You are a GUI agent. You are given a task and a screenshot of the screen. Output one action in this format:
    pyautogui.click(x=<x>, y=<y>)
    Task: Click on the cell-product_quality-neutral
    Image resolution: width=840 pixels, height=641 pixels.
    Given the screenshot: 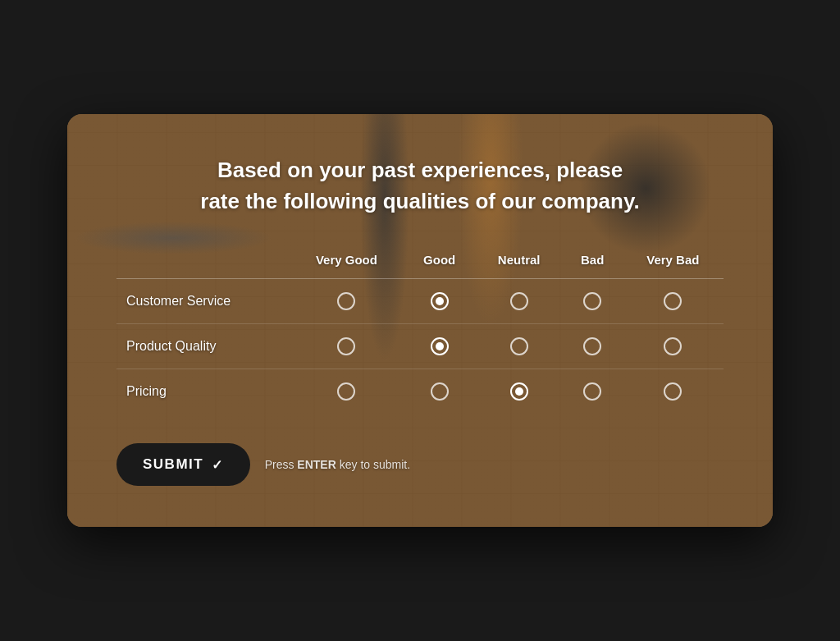 What is the action you would take?
    pyautogui.click(x=519, y=346)
    